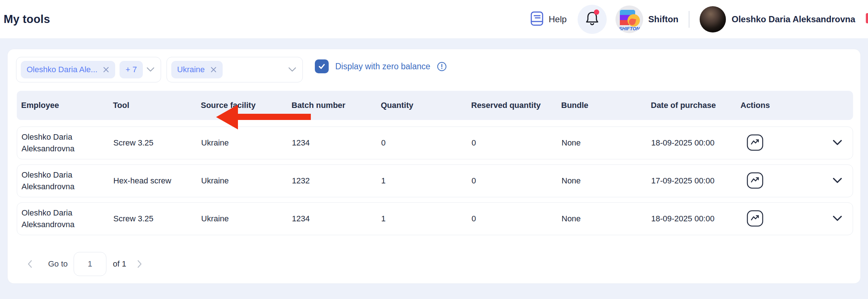 This screenshot has height=299, width=868. I want to click on cell-quantity: 0, so click(422, 143).